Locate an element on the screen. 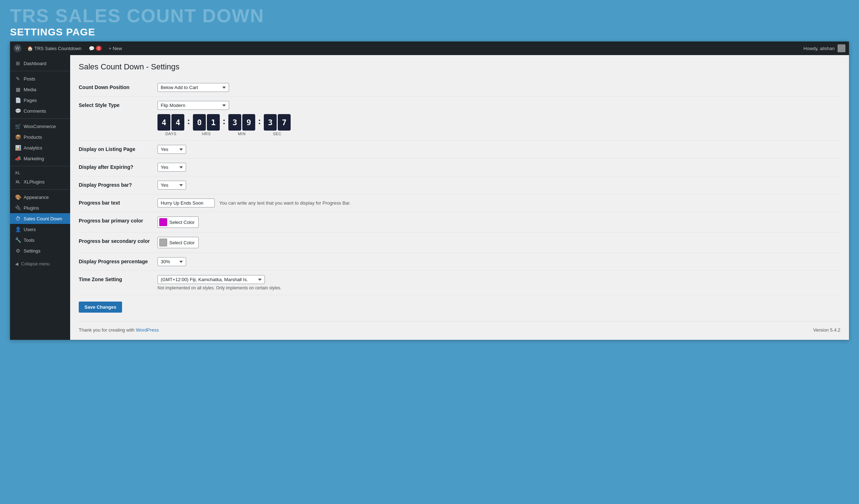  min-digit-2: 9 is located at coordinates (249, 122).